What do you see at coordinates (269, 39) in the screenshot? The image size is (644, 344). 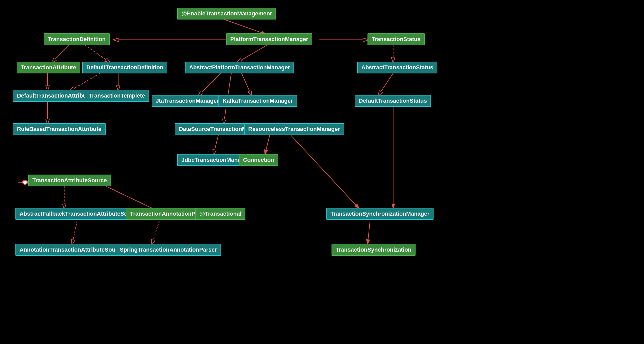 I see `node-platformtransactionmanager: PlatformTransactionManager` at bounding box center [269, 39].